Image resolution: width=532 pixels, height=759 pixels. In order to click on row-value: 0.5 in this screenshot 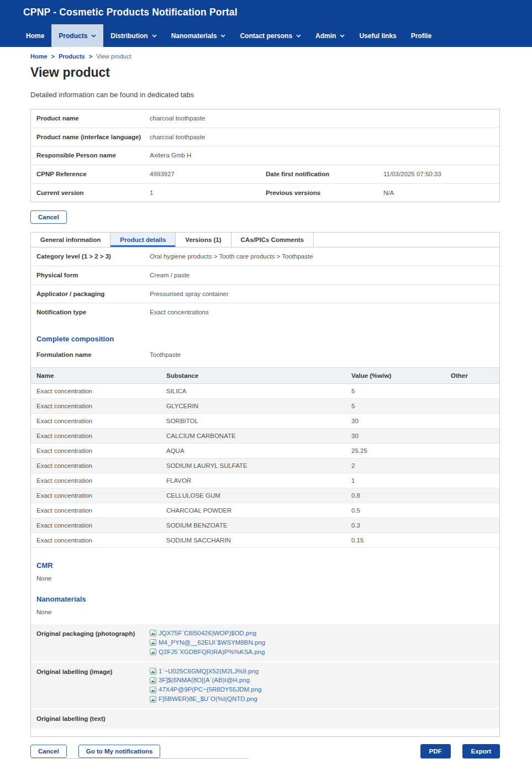, I will do `click(401, 510)`.